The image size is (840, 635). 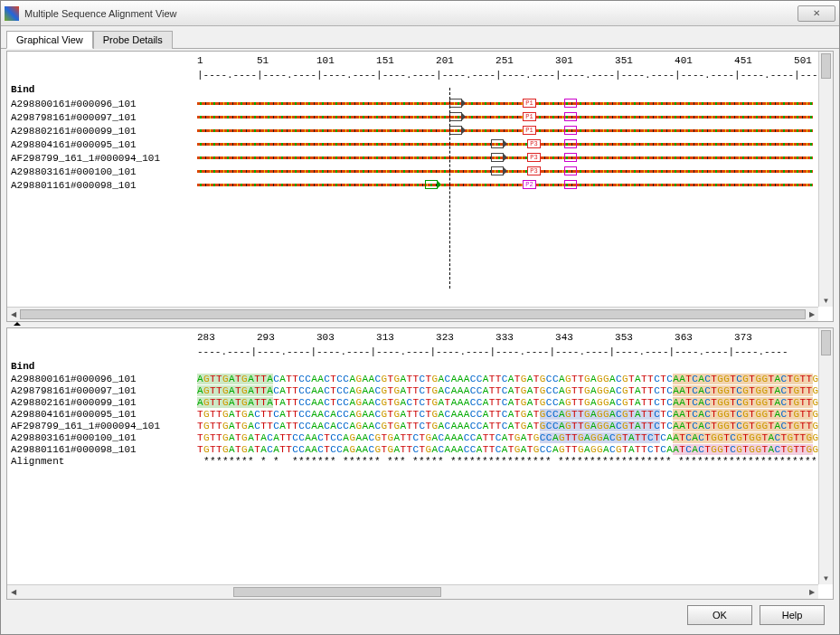 What do you see at coordinates (133, 40) in the screenshot?
I see `tab-probe-details: Probe Details` at bounding box center [133, 40].